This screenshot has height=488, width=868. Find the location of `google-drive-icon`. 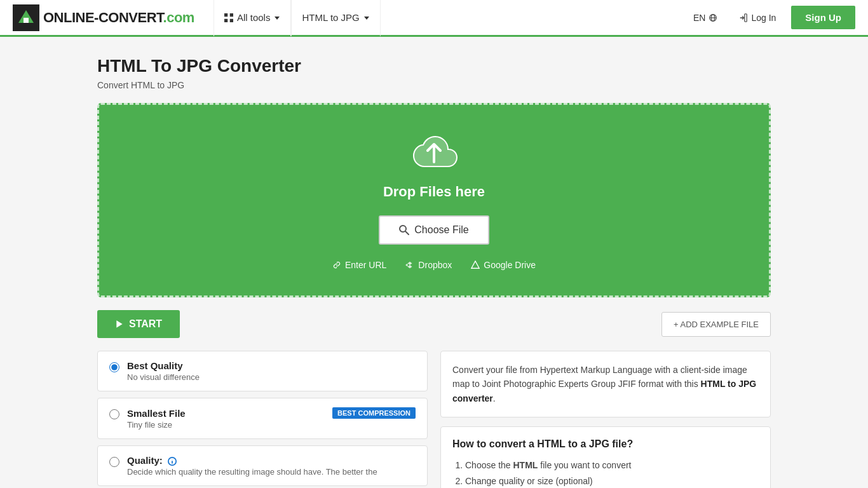

google-drive-icon is located at coordinates (475, 265).